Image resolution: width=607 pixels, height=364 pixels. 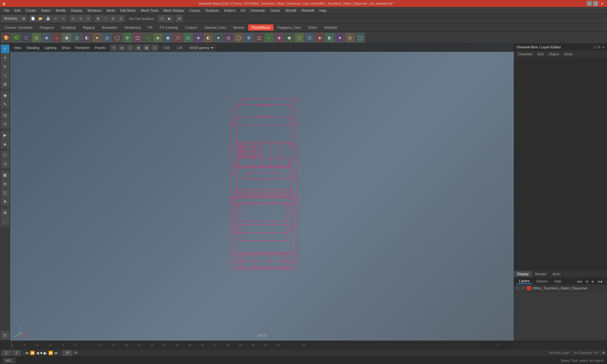 What do you see at coordinates (360, 38) in the screenshot?
I see `shelf-icon-36: ◯` at bounding box center [360, 38].